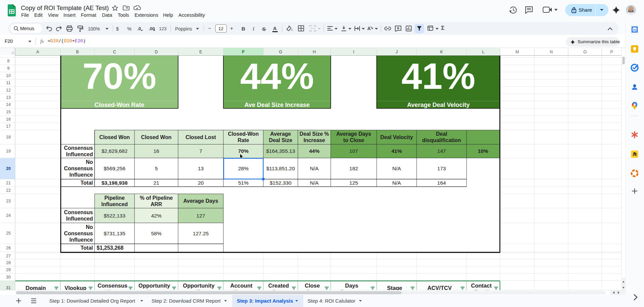 The height and width of the screenshot is (307, 644). Describe the element at coordinates (551, 52) in the screenshot. I see `svg-text: N` at that location.